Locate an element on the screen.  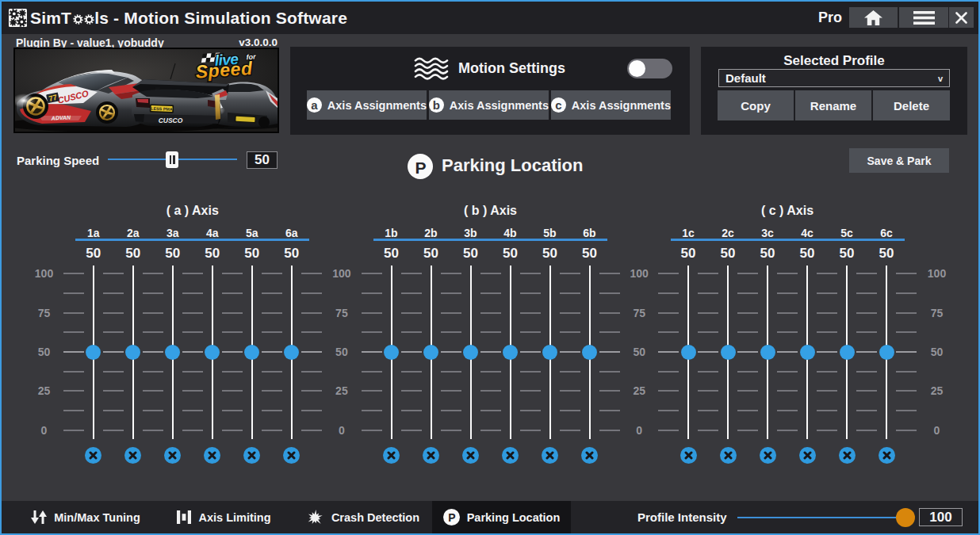
delete-profile-button: Delete is located at coordinates (912, 105).